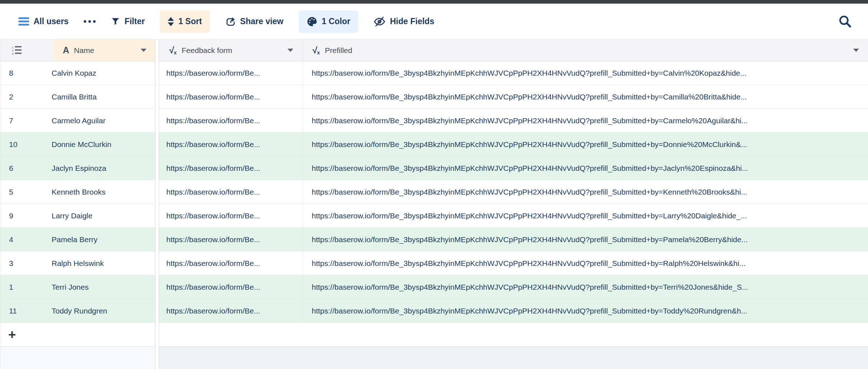 Image resolution: width=868 pixels, height=369 pixels. Describe the element at coordinates (27, 50) in the screenshot. I see `row-index-header: 123` at that location.